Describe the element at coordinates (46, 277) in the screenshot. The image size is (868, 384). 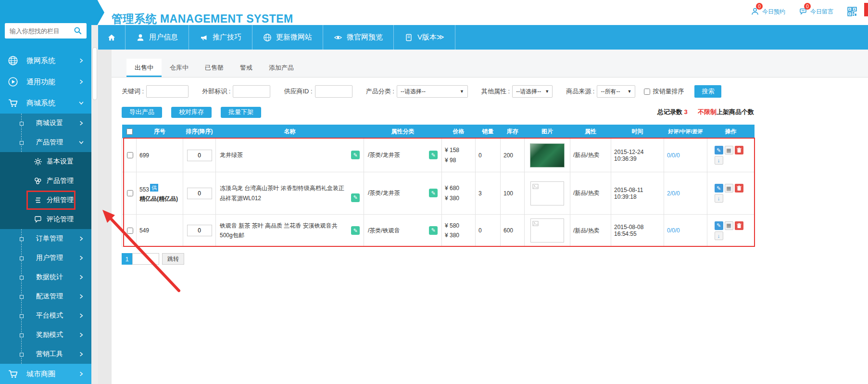
I see `sidebar-item-data-stats: 数据统计` at that location.